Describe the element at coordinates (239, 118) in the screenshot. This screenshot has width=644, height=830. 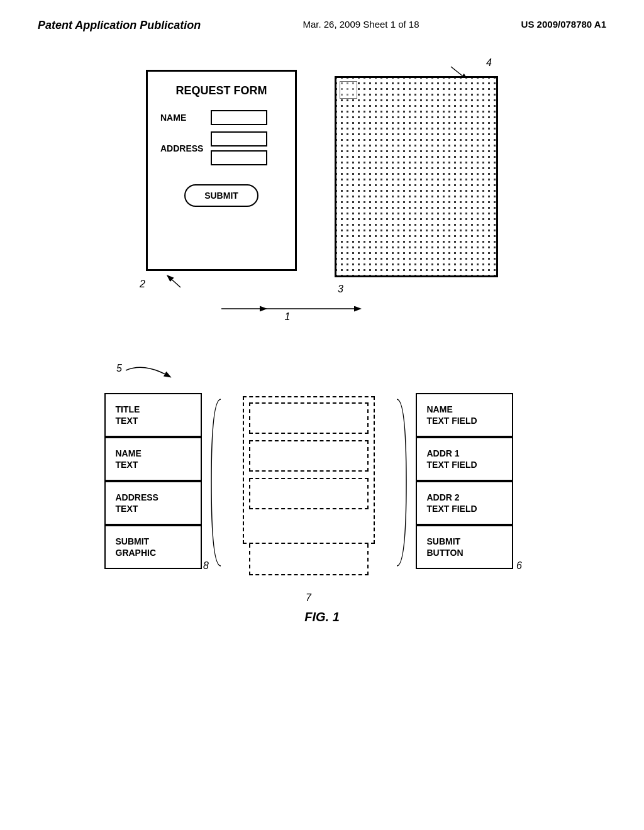
I see `name-input-visual` at that location.